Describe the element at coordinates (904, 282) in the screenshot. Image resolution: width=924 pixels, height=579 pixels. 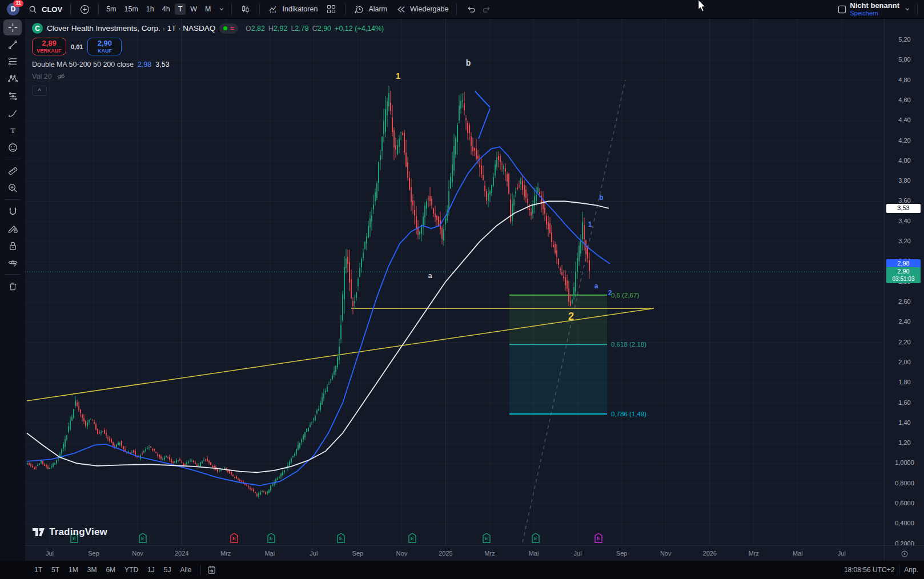
I see `price-axis: 5,205,004,804,604,404,204,003,803,603,40…` at that location.